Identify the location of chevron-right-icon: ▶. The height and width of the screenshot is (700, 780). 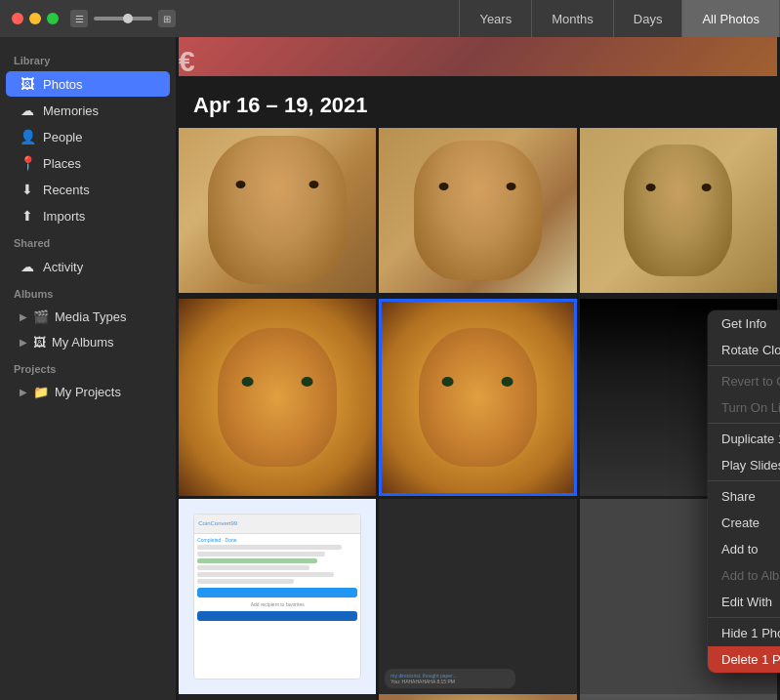
(23, 316).